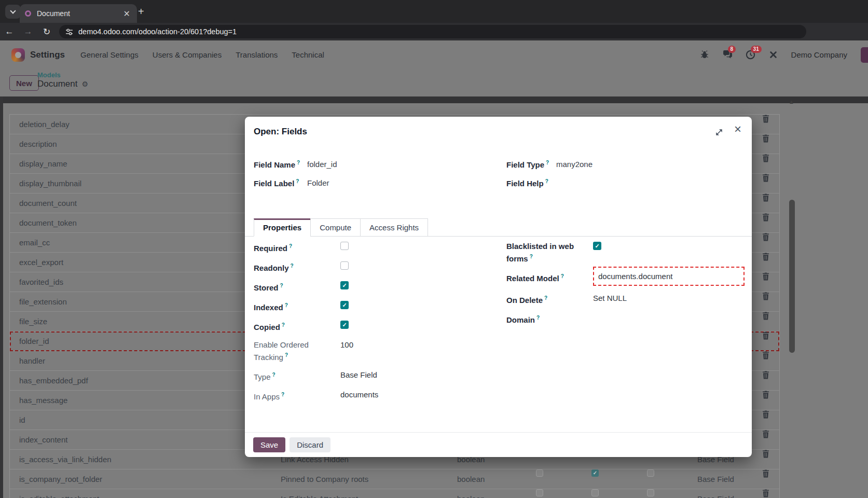 This screenshot has width=868, height=498. Describe the element at coordinates (18, 55) in the screenshot. I see `odoo-apps-logo-icon` at that location.